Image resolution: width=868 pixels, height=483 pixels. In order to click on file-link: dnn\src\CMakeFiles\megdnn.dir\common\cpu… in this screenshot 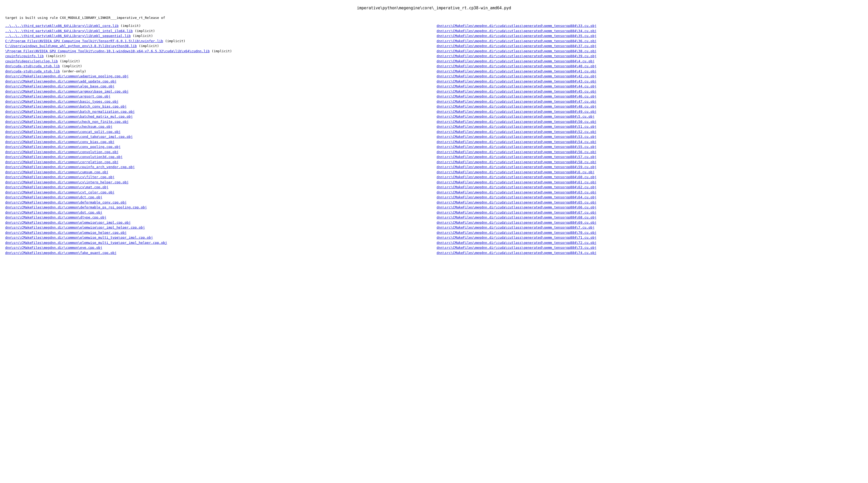, I will do `click(70, 167)`.